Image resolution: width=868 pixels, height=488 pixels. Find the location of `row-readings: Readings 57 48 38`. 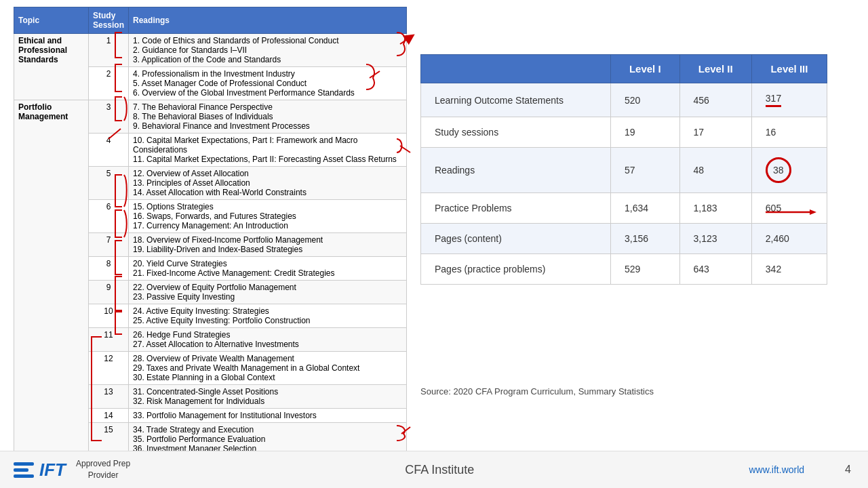

row-readings: Readings 57 48 38 is located at coordinates (624, 171).